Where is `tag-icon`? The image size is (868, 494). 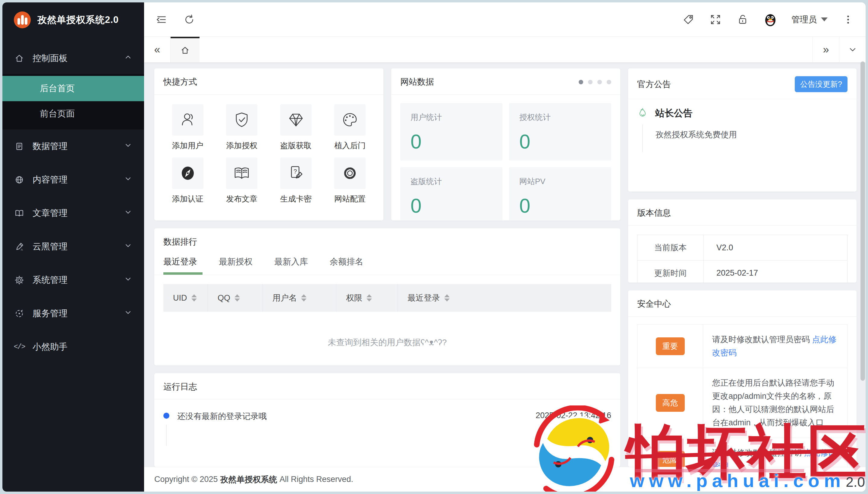
tag-icon is located at coordinates (688, 20).